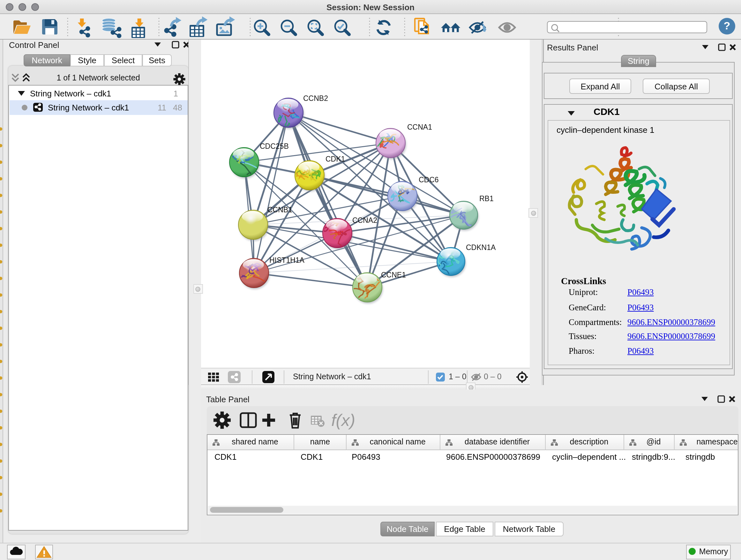 The height and width of the screenshot is (560, 741). Describe the element at coordinates (280, 210) in the screenshot. I see `svg-text: CCNB1` at that location.